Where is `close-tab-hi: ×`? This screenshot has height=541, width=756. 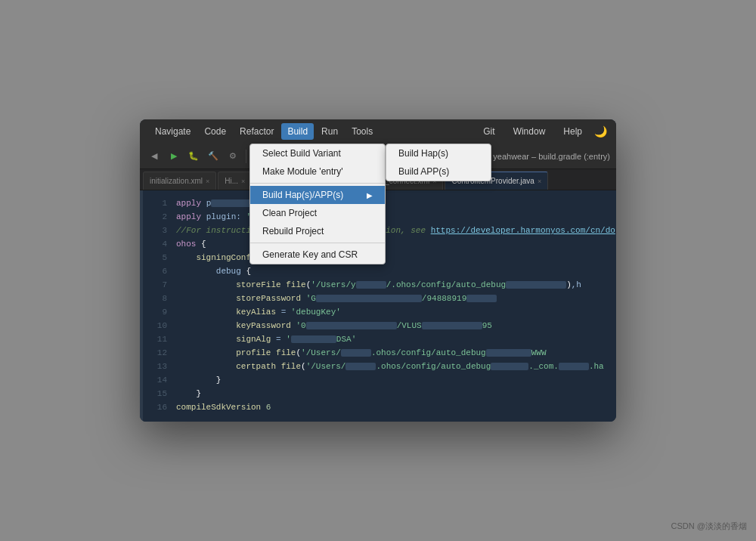 close-tab-hi: × is located at coordinates (243, 181).